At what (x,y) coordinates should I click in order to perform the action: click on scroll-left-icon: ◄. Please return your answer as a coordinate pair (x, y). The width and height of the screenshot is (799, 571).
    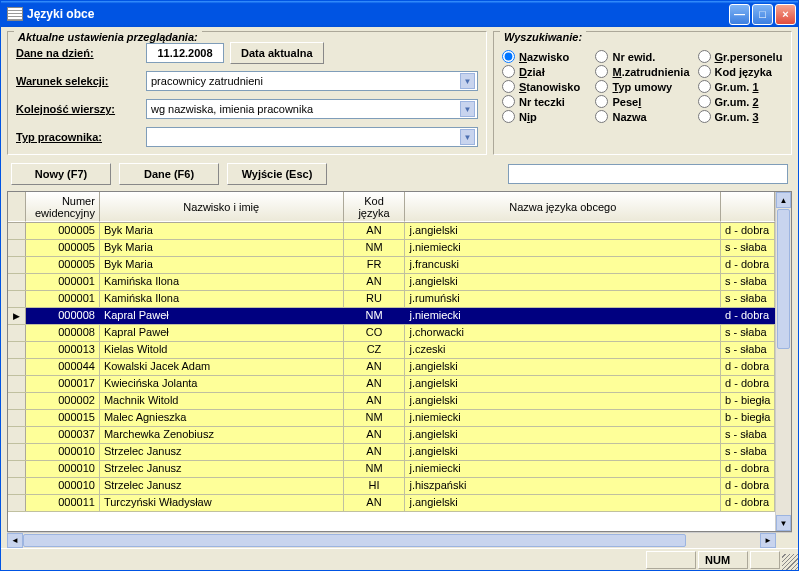
    Looking at the image, I should click on (15, 540).